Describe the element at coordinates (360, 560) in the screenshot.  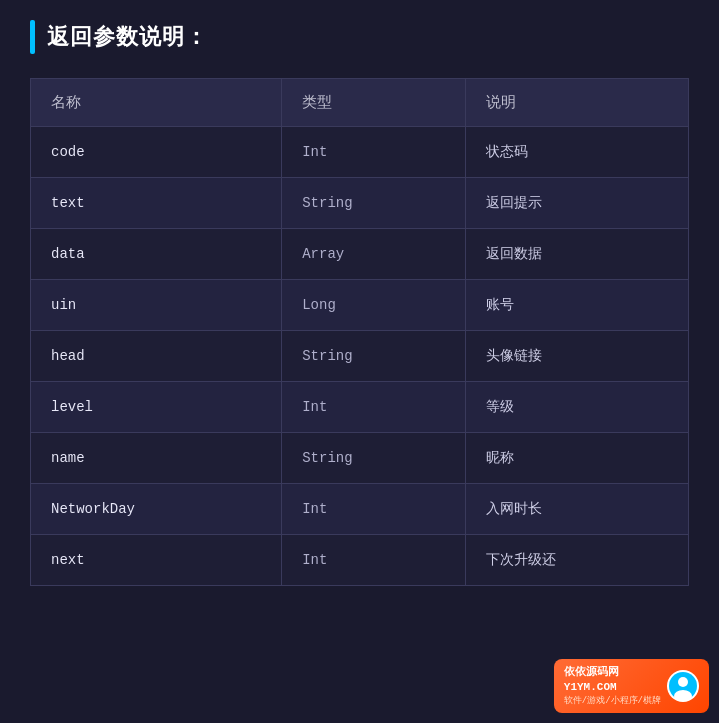
I see `table-row: nextInt下次升级还` at that location.